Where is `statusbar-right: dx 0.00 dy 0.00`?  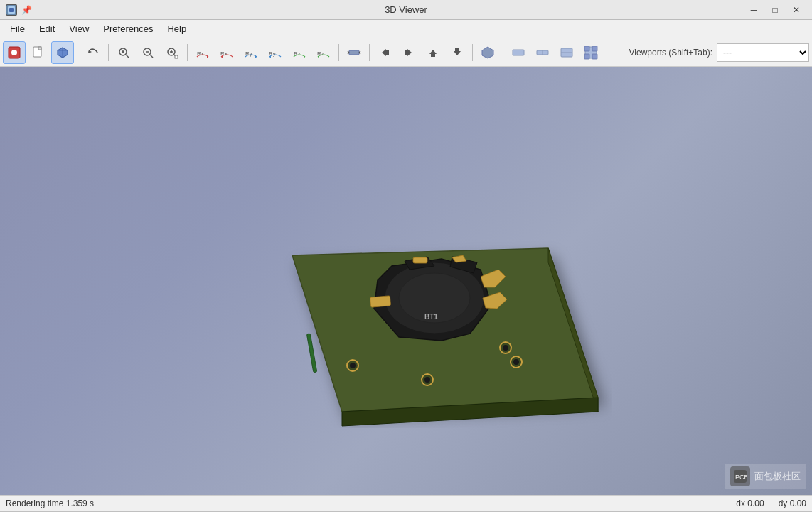 statusbar-right: dx 0.00 dy 0.00 is located at coordinates (771, 503).